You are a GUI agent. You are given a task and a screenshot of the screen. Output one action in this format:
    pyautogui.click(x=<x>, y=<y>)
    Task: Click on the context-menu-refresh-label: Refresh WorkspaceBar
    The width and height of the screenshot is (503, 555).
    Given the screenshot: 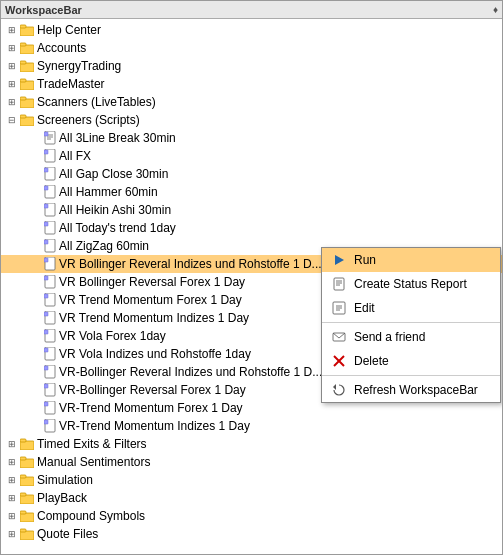 What is the action you would take?
    pyautogui.click(x=416, y=390)
    